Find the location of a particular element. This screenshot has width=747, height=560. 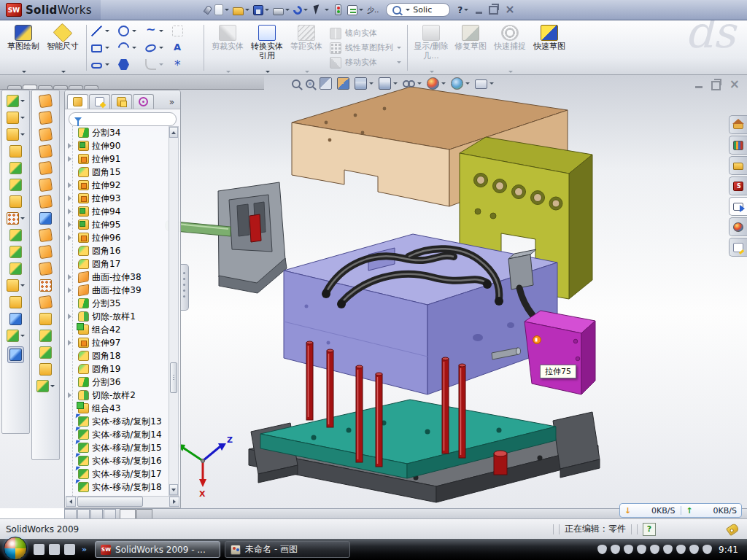

feature-tree-item: 拉伸91 is located at coordinates (117, 159).